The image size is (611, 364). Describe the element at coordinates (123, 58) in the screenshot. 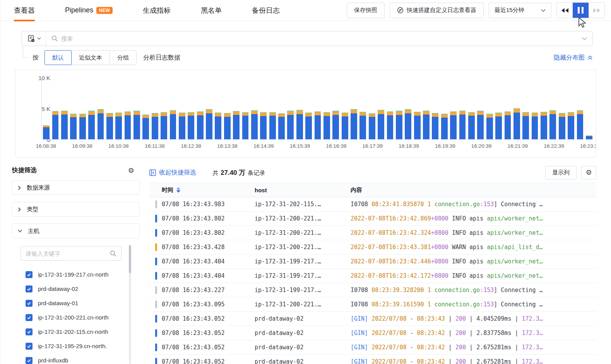

I see `mode-option-分组: 分组` at that location.